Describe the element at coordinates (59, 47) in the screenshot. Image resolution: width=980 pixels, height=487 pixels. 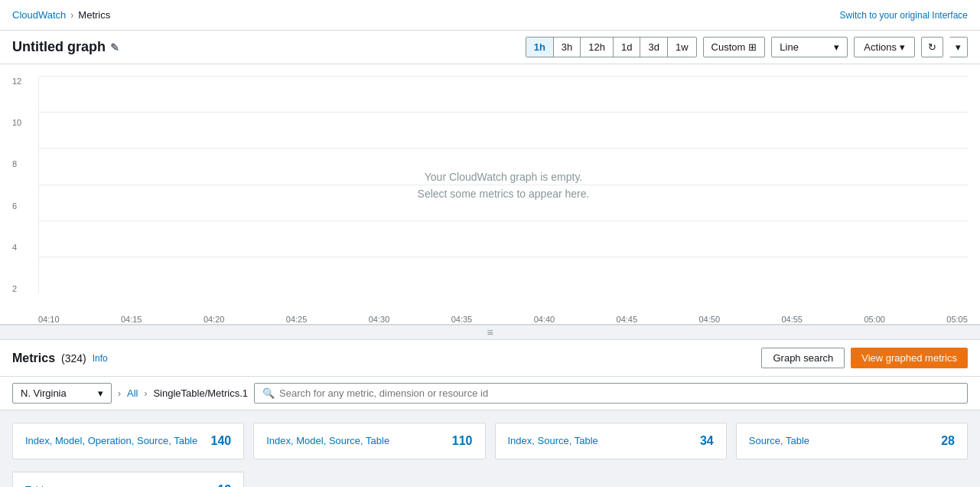
I see `graph-title: Untitled graph` at that location.